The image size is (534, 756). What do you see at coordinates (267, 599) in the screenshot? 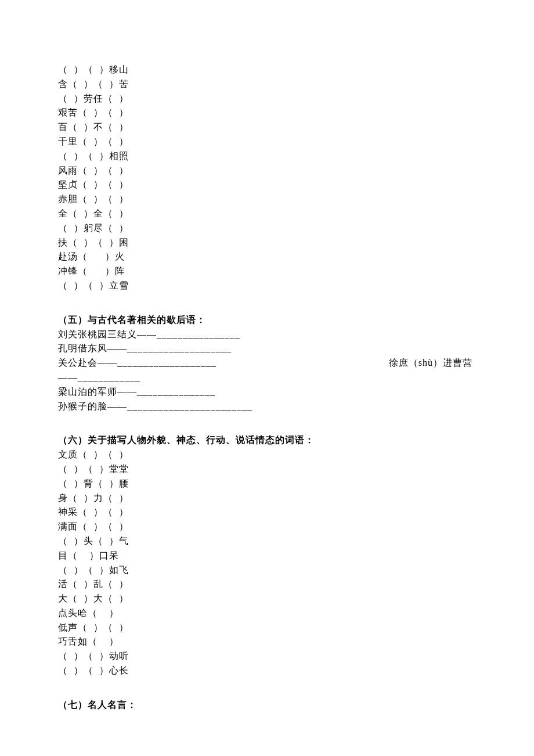
I see `text-line: 大（ ）大（ ）` at bounding box center [267, 599].